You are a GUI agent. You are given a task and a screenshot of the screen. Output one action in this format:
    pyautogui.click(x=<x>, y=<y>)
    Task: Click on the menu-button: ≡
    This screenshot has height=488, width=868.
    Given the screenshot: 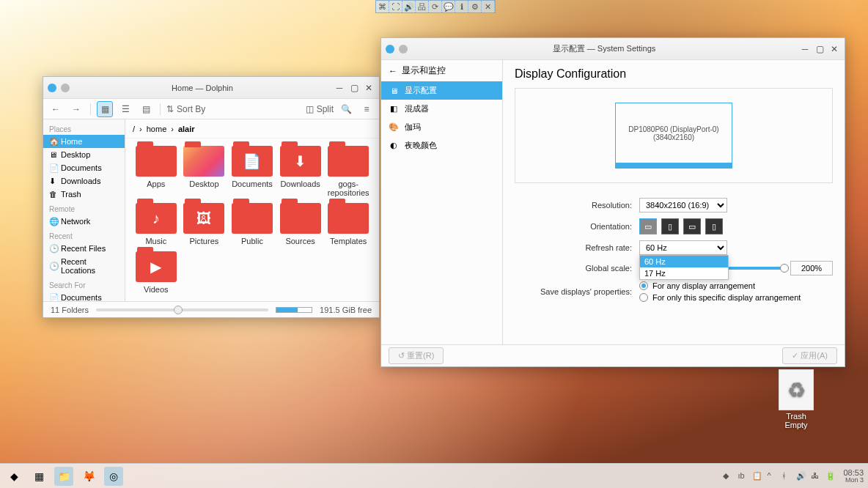 What is the action you would take?
    pyautogui.click(x=367, y=109)
    